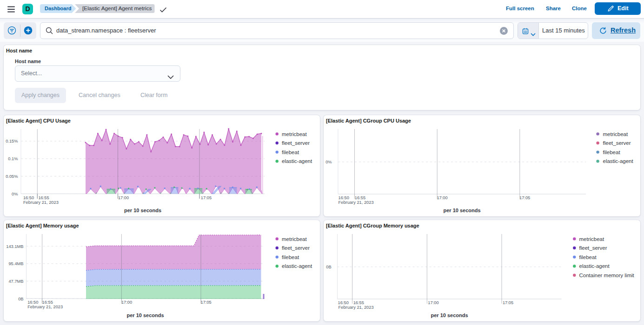 The width and height of the screenshot is (644, 325). What do you see at coordinates (16, 281) in the screenshot?
I see `svg-text: 47.7MB` at bounding box center [16, 281].